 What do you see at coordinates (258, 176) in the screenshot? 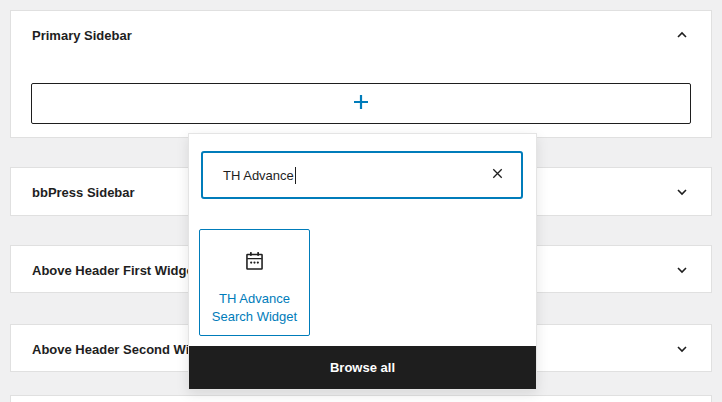
I see `search-input-value: TH Advance` at bounding box center [258, 176].